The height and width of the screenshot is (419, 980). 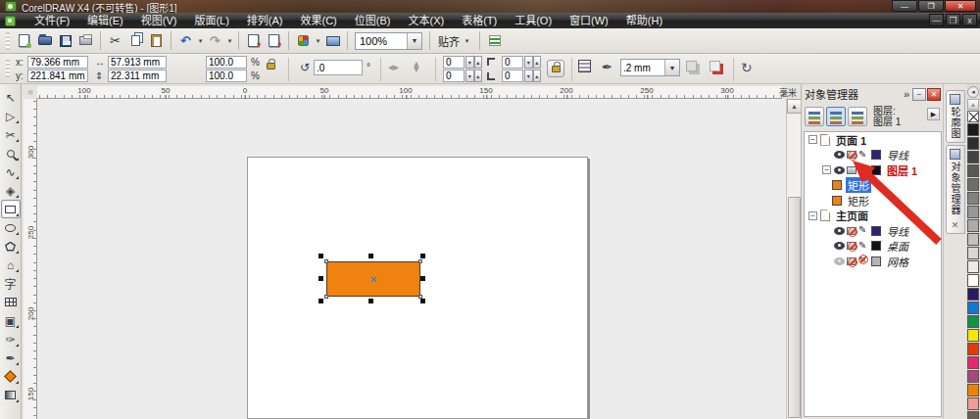 What do you see at coordinates (58, 63) in the screenshot?
I see `x-position-field` at bounding box center [58, 63].